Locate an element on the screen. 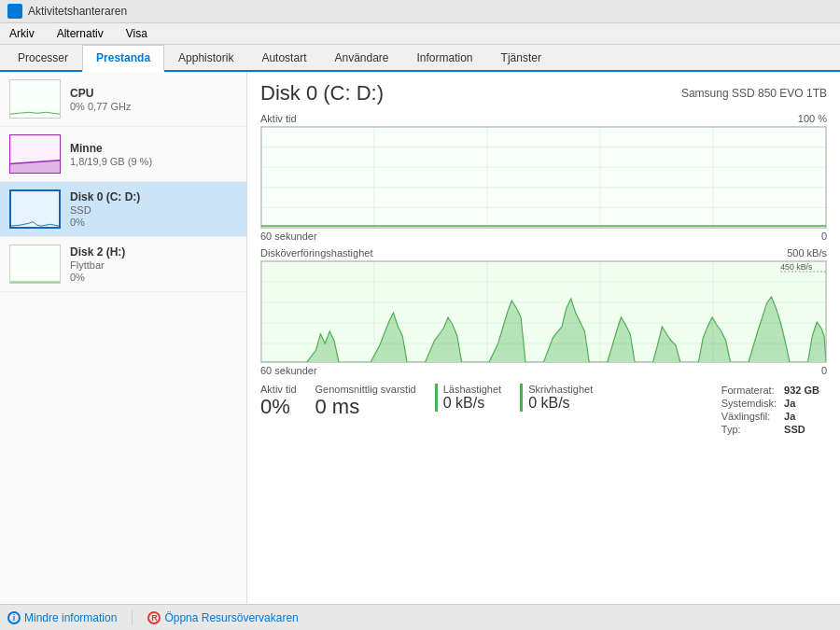  read-speed-stat: Läshastighet 0 kB/s is located at coordinates (469, 398).